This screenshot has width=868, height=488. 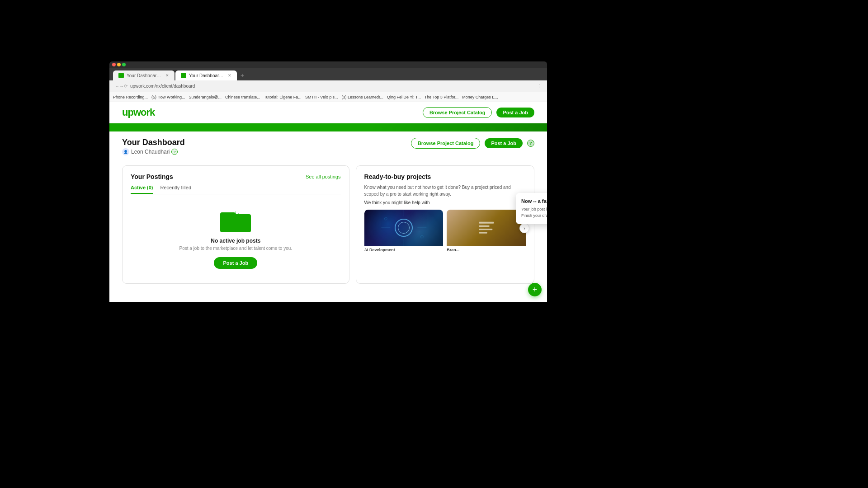 I want to click on help-circle-icon: ?, so click(x=531, y=143).